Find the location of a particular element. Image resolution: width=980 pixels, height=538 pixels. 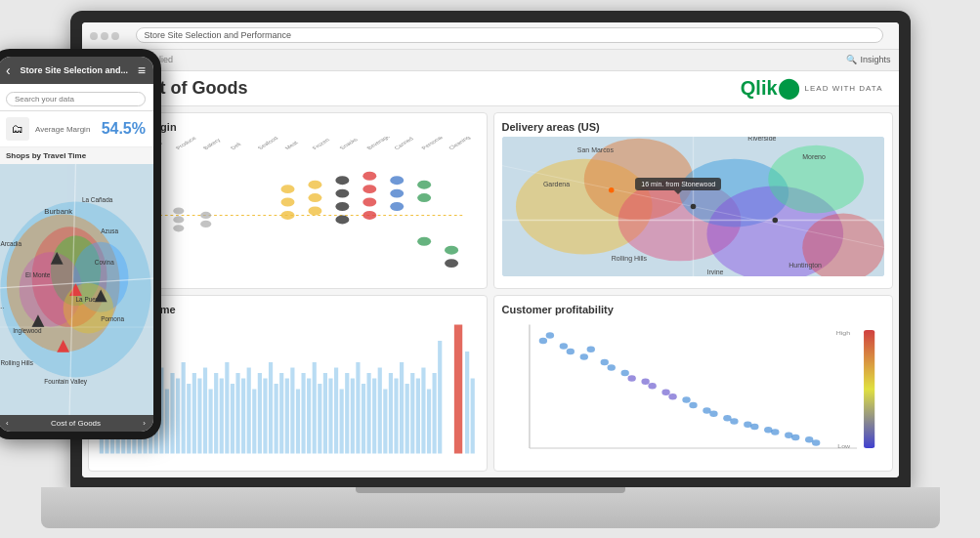

mobile-map: Burbank La Cañada Arcadia Azusa El Monte… is located at coordinates (76, 289).